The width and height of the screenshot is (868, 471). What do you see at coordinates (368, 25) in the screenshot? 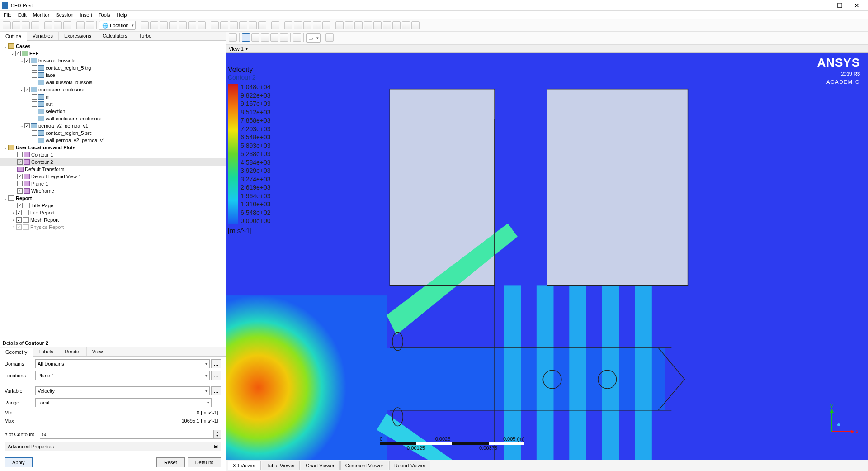
I see `tool-edit-icon` at bounding box center [368, 25].